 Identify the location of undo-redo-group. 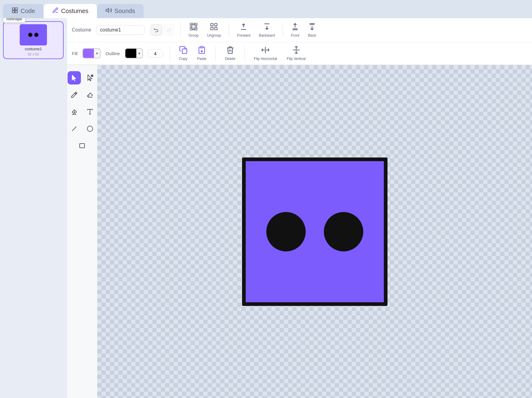
(163, 30).